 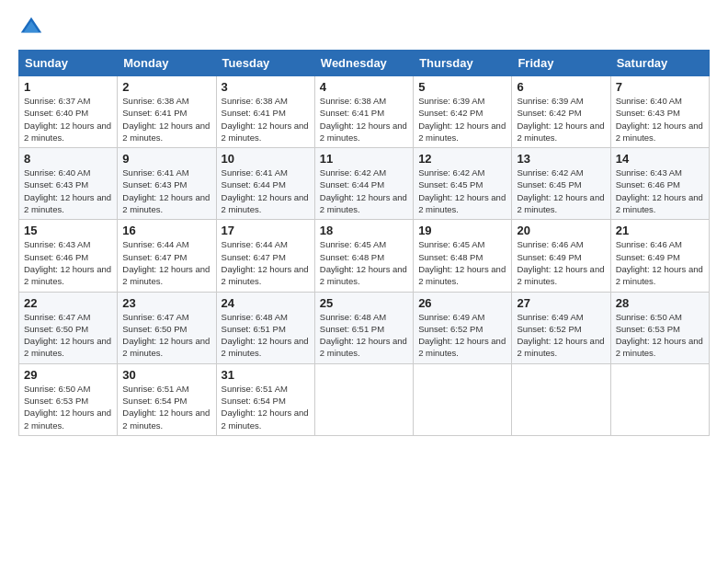 I want to click on calendar-cell: 18 Sunrise: 6:45 AM Sunset: 6:48 PM Dayl…, so click(x=364, y=256).